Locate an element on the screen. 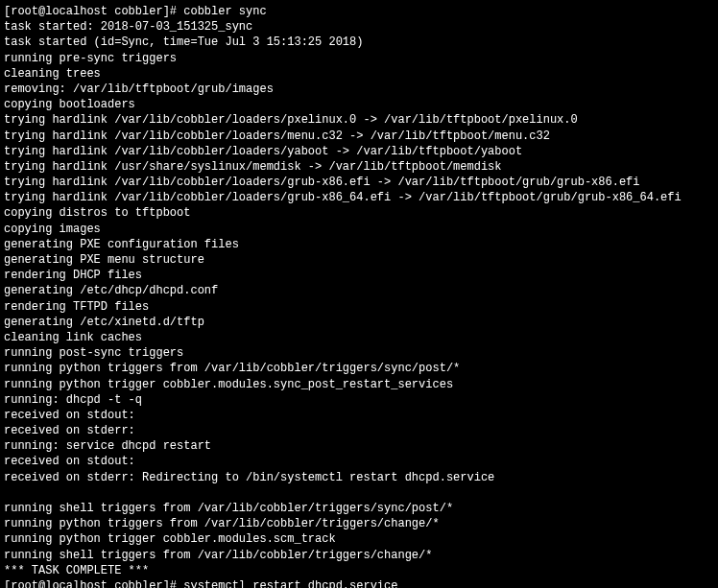  output-line: running post-sync triggers is located at coordinates (359, 353).